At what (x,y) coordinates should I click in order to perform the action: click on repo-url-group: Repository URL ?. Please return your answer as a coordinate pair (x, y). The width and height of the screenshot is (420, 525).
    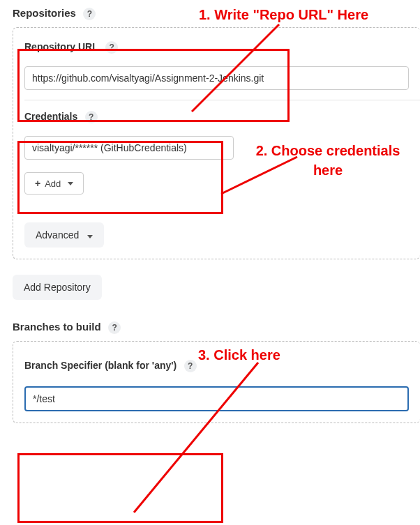
    Looking at the image, I should click on (216, 66).